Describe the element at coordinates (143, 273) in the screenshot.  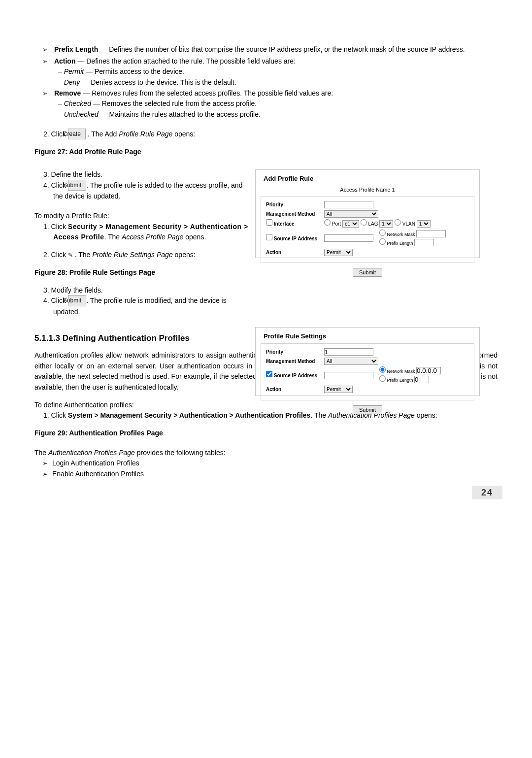
I see `figure-28-caption: Figure 28: Profile Rule Settings Page` at that location.